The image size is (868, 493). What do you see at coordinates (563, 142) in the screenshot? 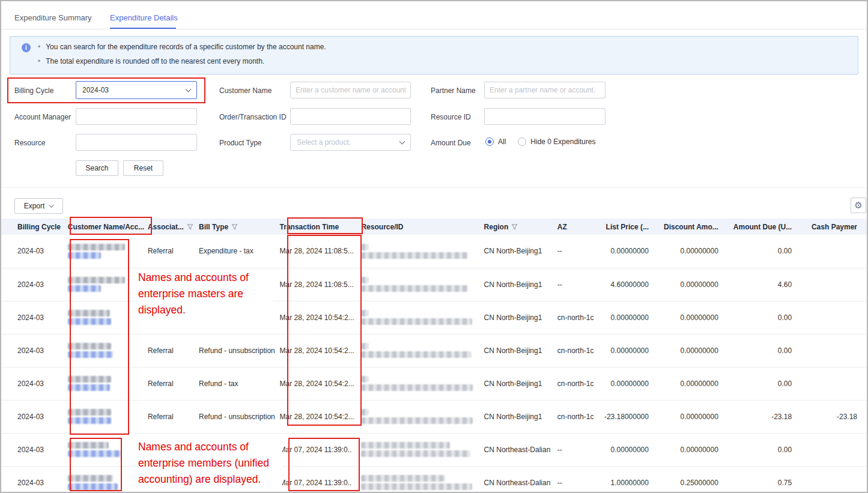
I see `radio-hide-zero-label: Hide 0 Expenditures` at bounding box center [563, 142].